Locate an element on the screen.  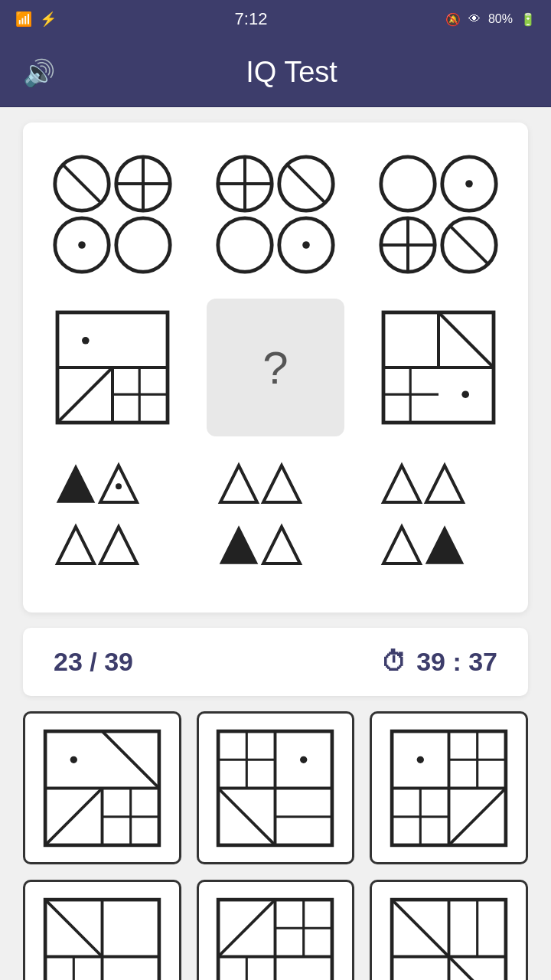
battery-icon: 🔋 is located at coordinates (528, 20).